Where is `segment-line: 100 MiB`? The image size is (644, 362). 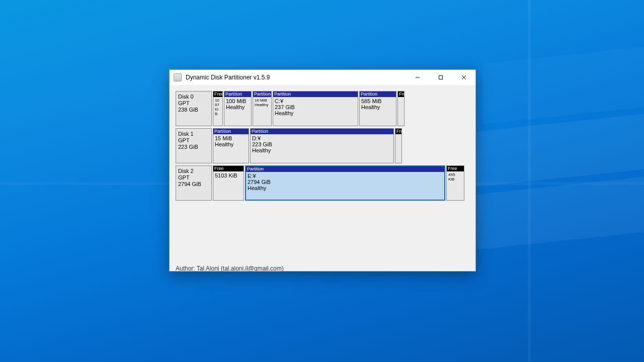 segment-line: 100 MiB is located at coordinates (237, 101).